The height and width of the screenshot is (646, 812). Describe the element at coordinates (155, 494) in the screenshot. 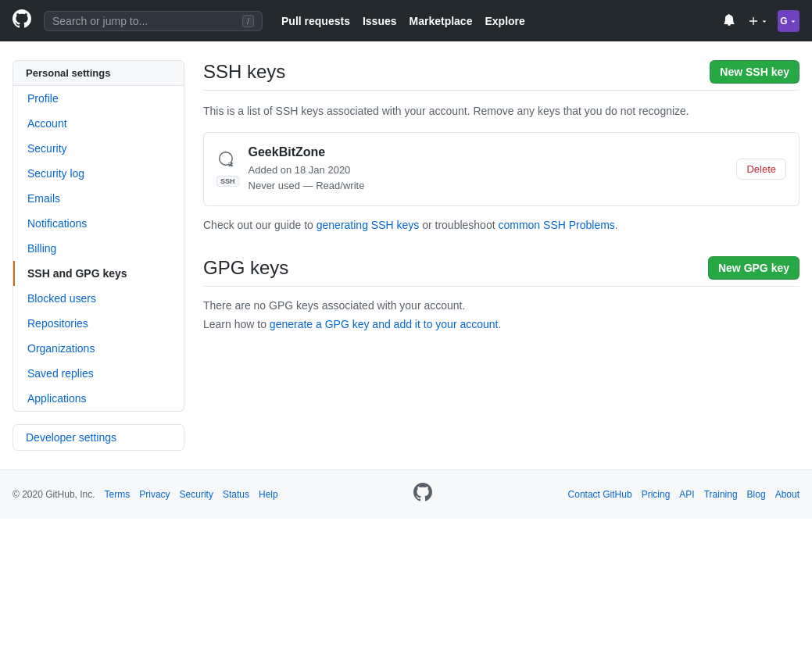

I see `footer-privacy-link: Privacy` at that location.